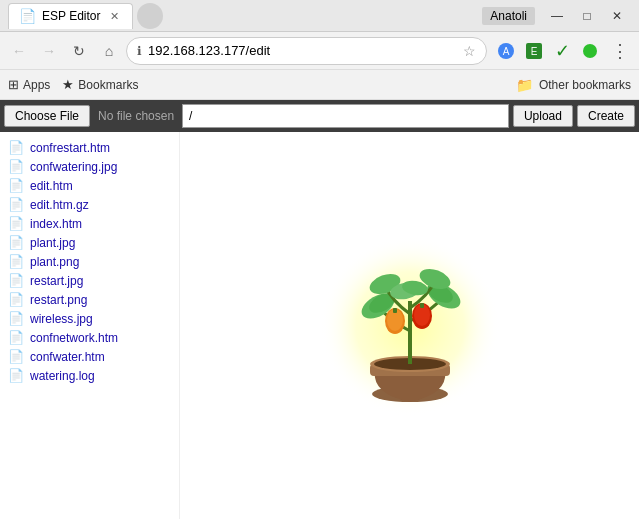 This screenshot has width=639, height=519. What do you see at coordinates (70, 16) in the screenshot?
I see `active-tab: 📄 ESP Editor ✕` at bounding box center [70, 16].